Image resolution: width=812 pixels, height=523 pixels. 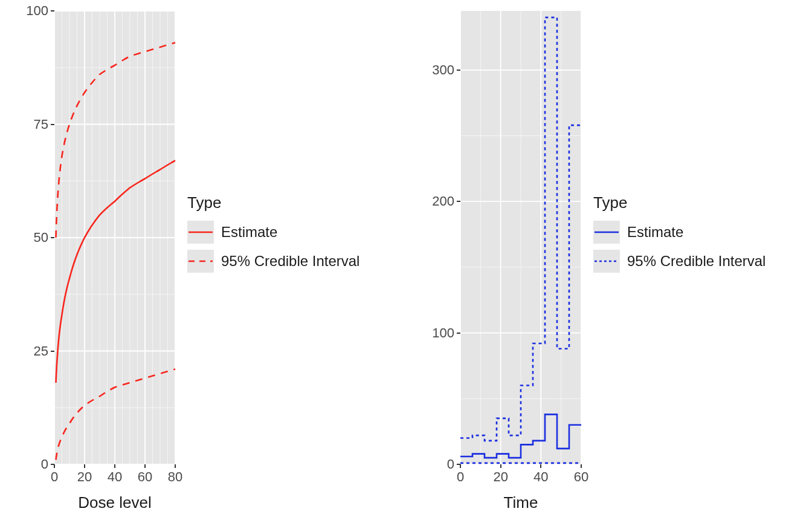 What do you see at coordinates (41, 125) in the screenshot?
I see `y-tick-label: 75` at bounding box center [41, 125].